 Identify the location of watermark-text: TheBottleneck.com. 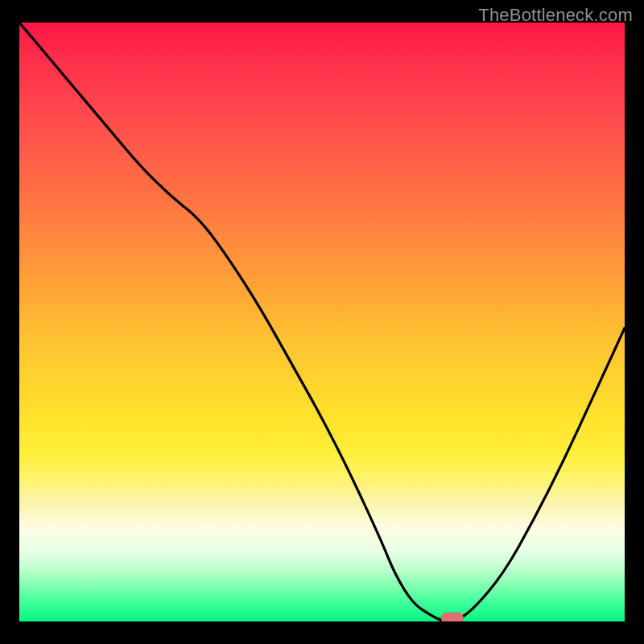
(555, 15).